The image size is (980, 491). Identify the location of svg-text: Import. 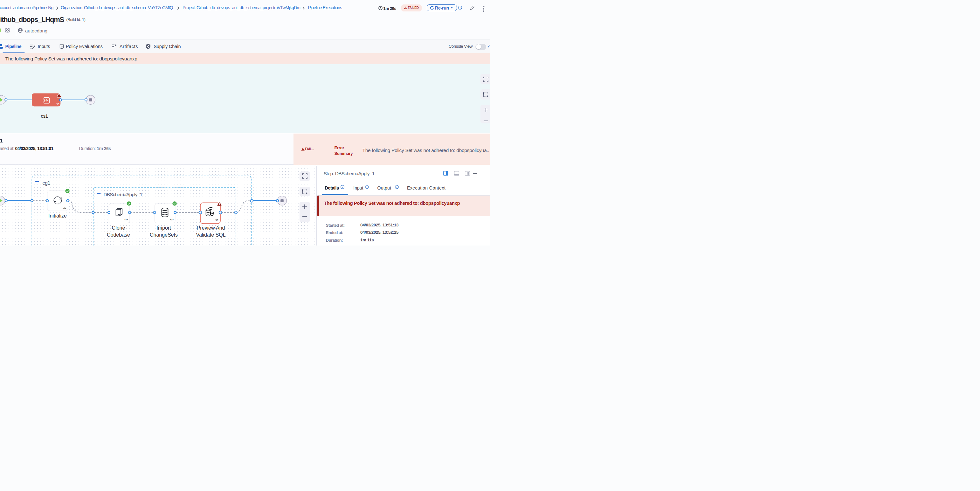
(164, 228).